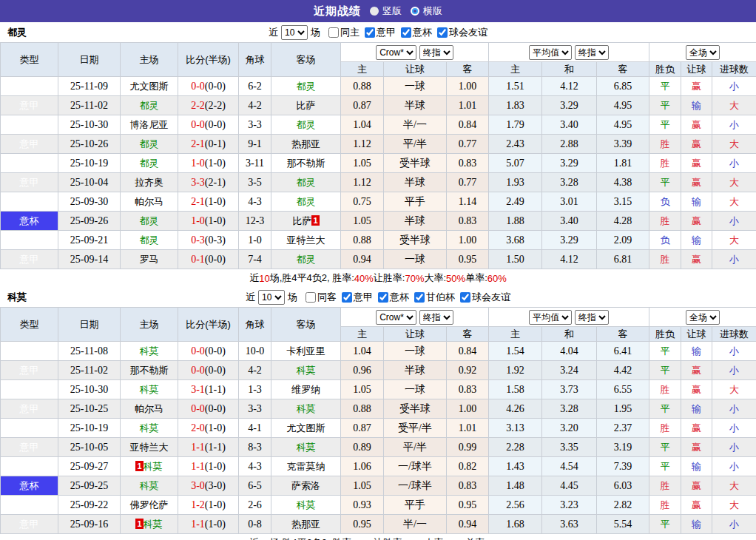  What do you see at coordinates (378, 11) in the screenshot?
I see `title-bar: 近期战绩 竖版 横版` at bounding box center [378, 11].